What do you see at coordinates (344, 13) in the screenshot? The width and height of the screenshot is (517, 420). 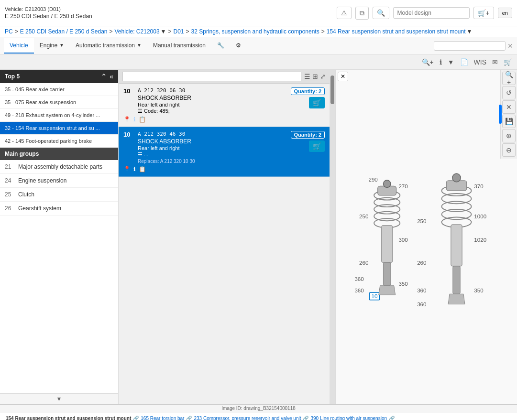 I see `warning-icon-btn: ⚠` at bounding box center [344, 13].